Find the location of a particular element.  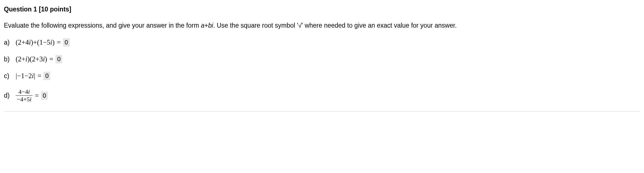

instruction-text-after: ' where needed to give an exact value fo… is located at coordinates (379, 25).